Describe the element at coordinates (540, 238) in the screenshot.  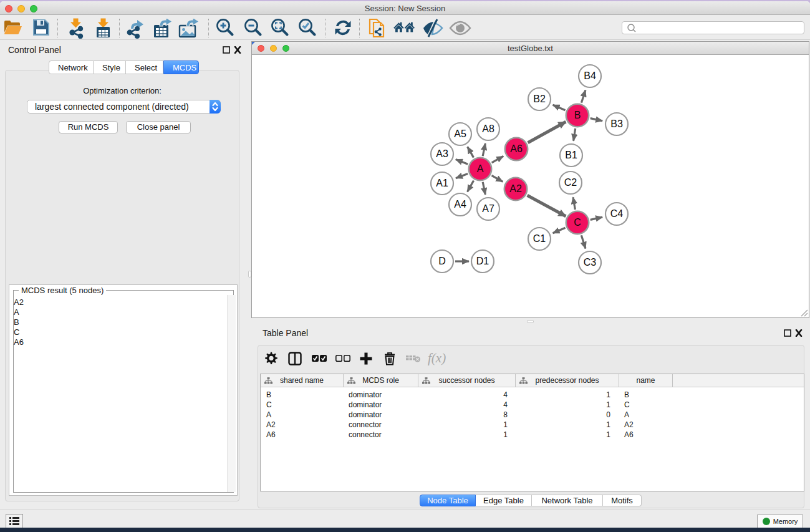
I see `svg-text: C1` at that location.